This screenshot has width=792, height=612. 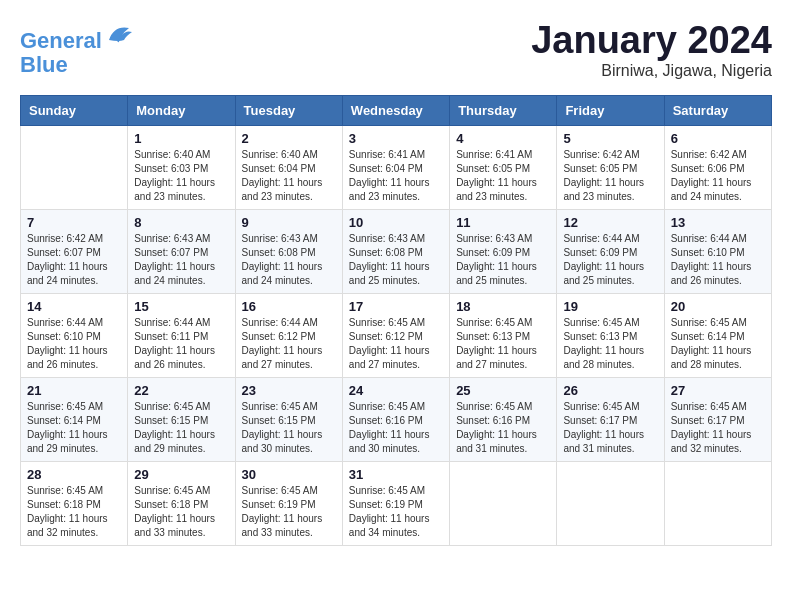 I want to click on calendar-cell: 8Sunrise: 6:43 AM Sunset: 6:07 PM Daylig…, so click(x=182, y=251).